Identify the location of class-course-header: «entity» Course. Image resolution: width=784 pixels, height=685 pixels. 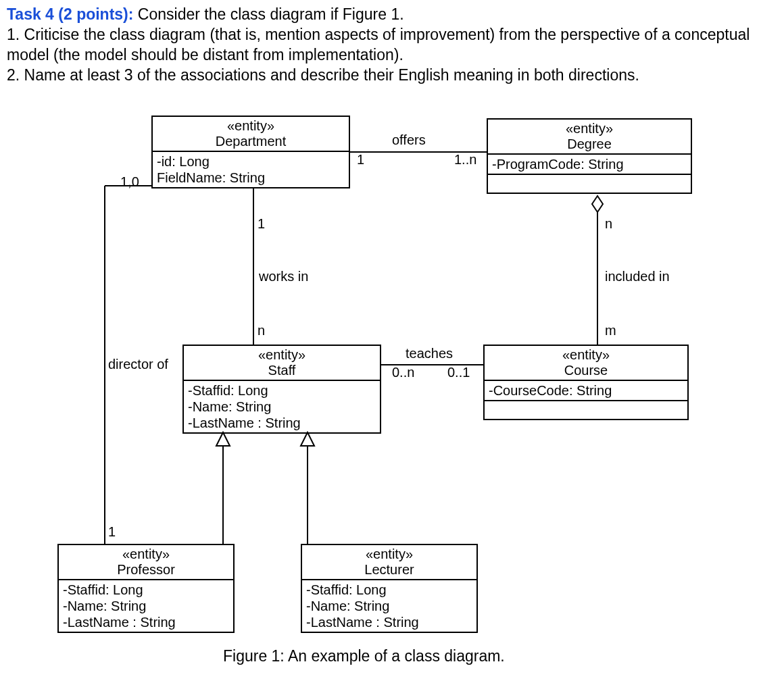
(586, 363).